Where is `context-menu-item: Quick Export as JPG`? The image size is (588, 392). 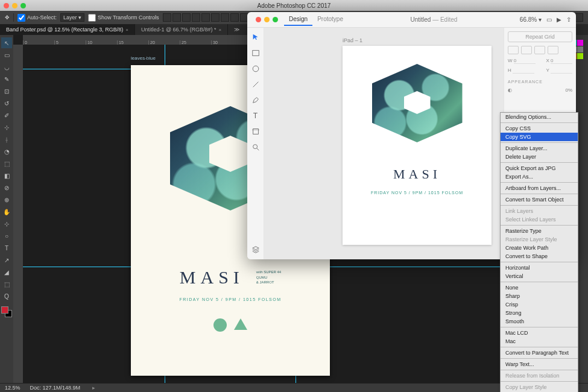 context-menu-item: Quick Export as JPG is located at coordinates (539, 168).